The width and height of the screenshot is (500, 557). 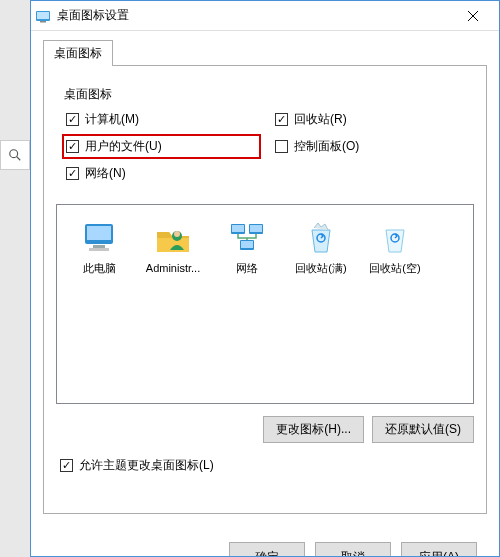 I want to click on tab-desktop-icons: 桌面图标, so click(x=78, y=53).